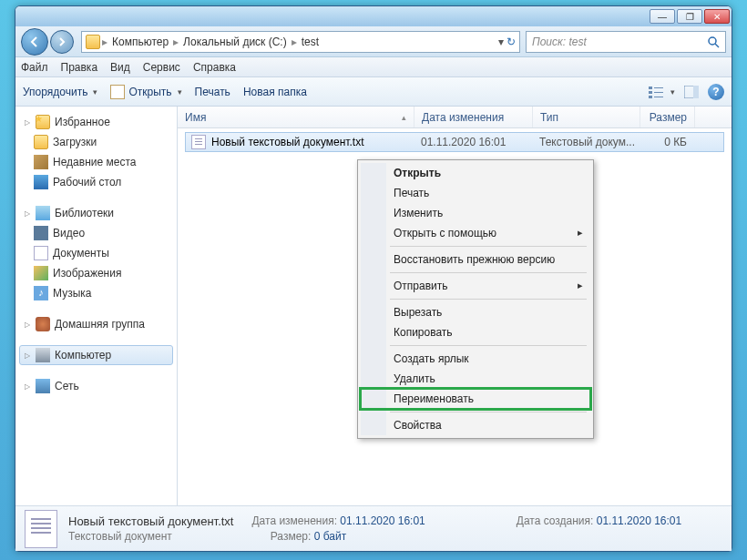  Describe the element at coordinates (100, 324) in the screenshot. I see `tree-label: Домашняя группа` at that location.